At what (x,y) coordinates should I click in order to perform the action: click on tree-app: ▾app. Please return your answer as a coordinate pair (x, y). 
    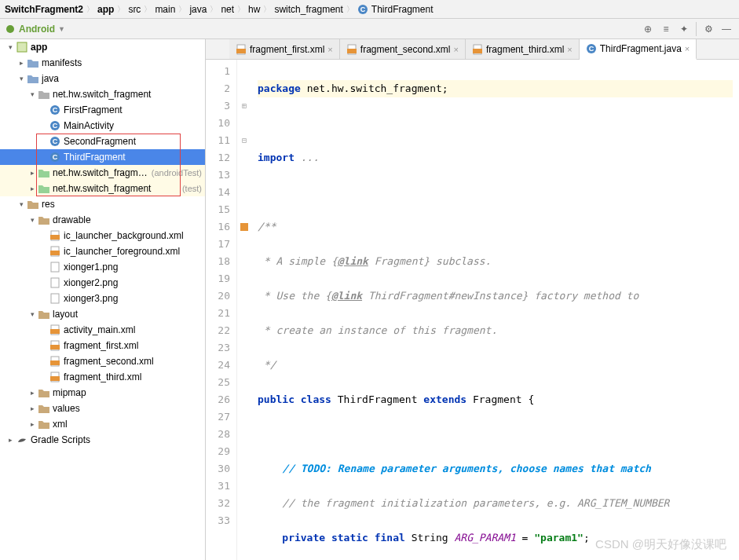
    Looking at the image, I should click on (102, 47).